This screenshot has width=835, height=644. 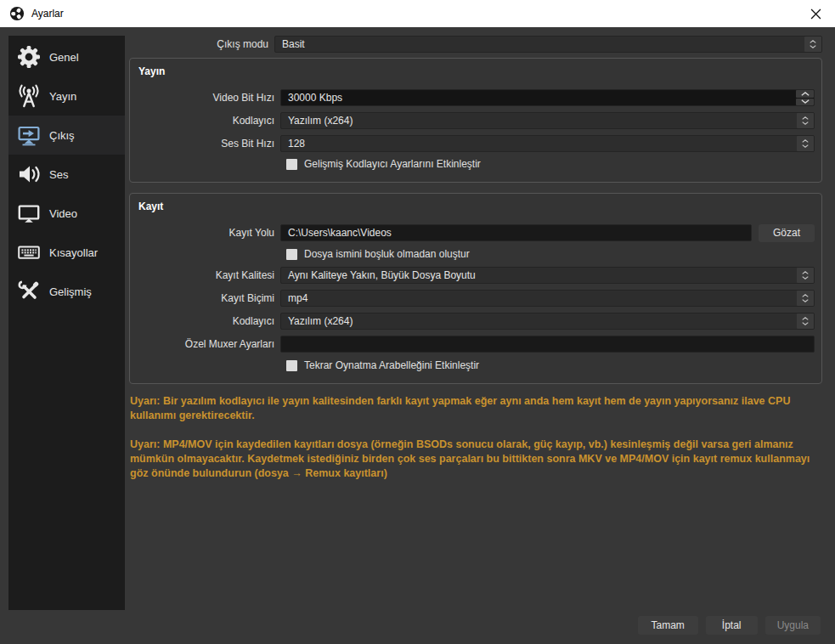 What do you see at coordinates (476, 344) in the screenshot?
I see `muxer-settings-row: Özel Muxer Ayarları` at bounding box center [476, 344].